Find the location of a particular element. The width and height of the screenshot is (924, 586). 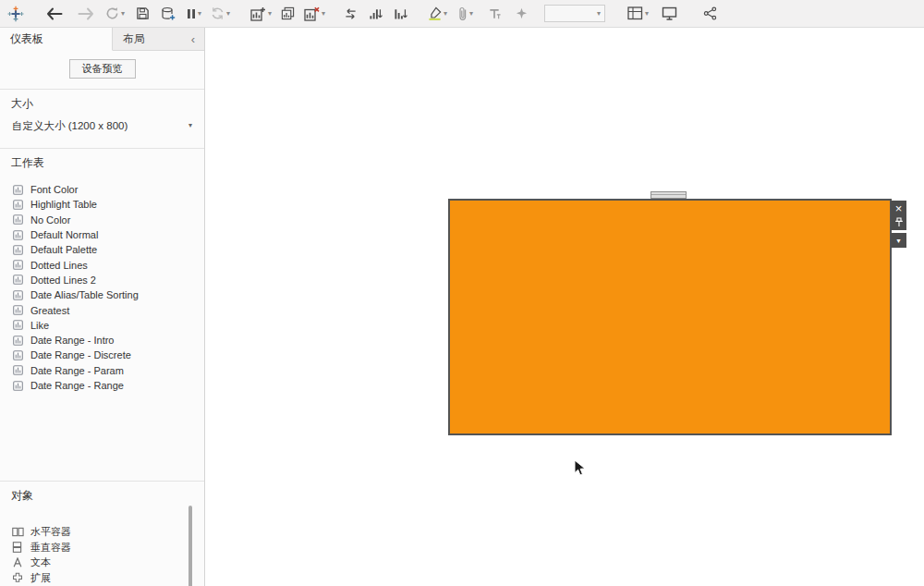

redo-button is located at coordinates (86, 14).